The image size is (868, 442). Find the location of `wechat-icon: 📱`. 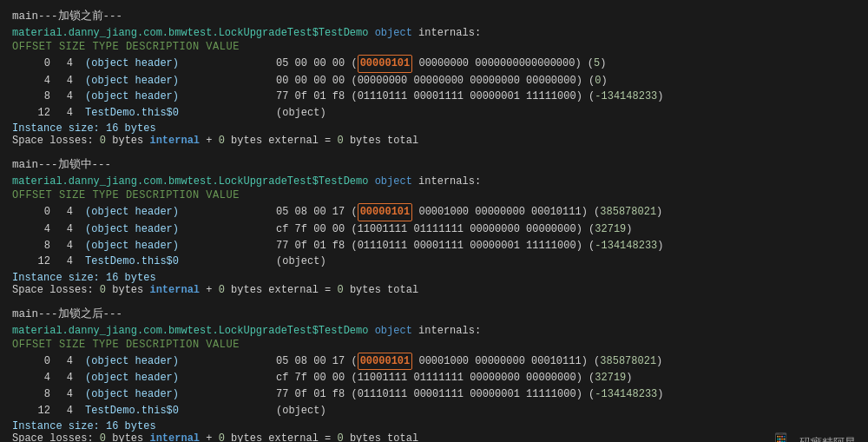

wechat-icon: 📱 is located at coordinates (781, 438).